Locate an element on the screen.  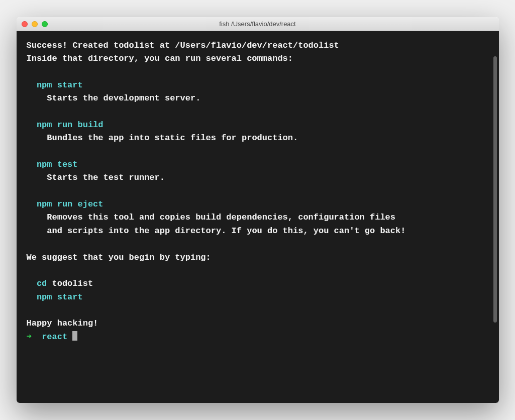
suggested-cd: cd todolist is located at coordinates (258, 284).